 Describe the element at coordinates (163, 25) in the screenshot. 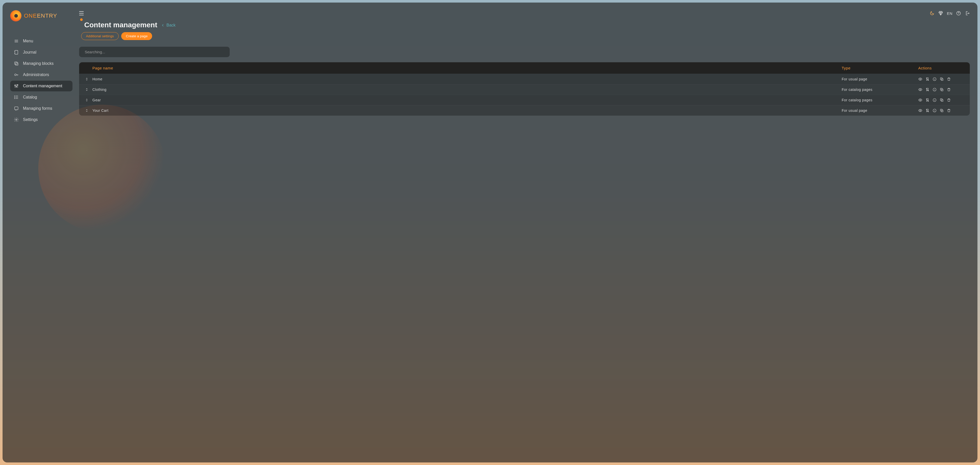

I see `arrow-left-icon` at that location.